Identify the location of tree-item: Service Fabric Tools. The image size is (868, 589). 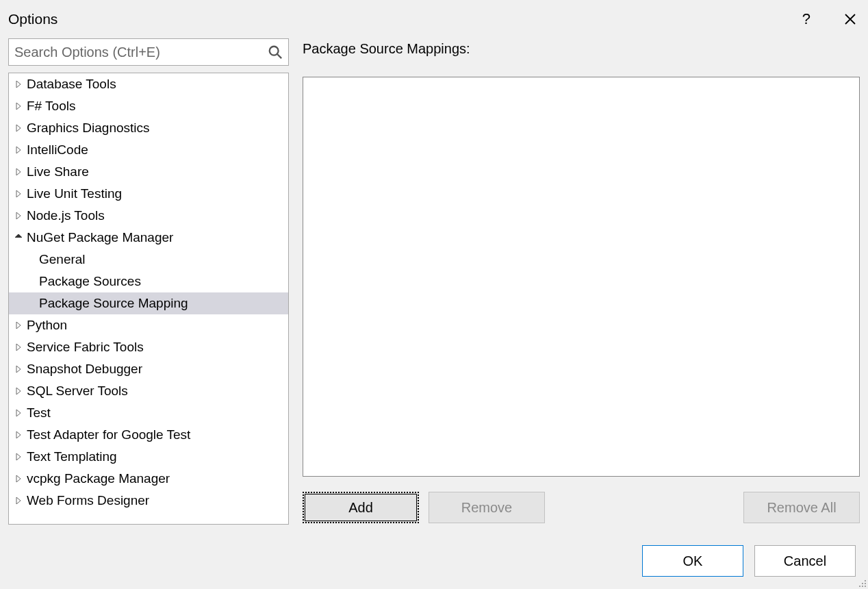
(149, 347).